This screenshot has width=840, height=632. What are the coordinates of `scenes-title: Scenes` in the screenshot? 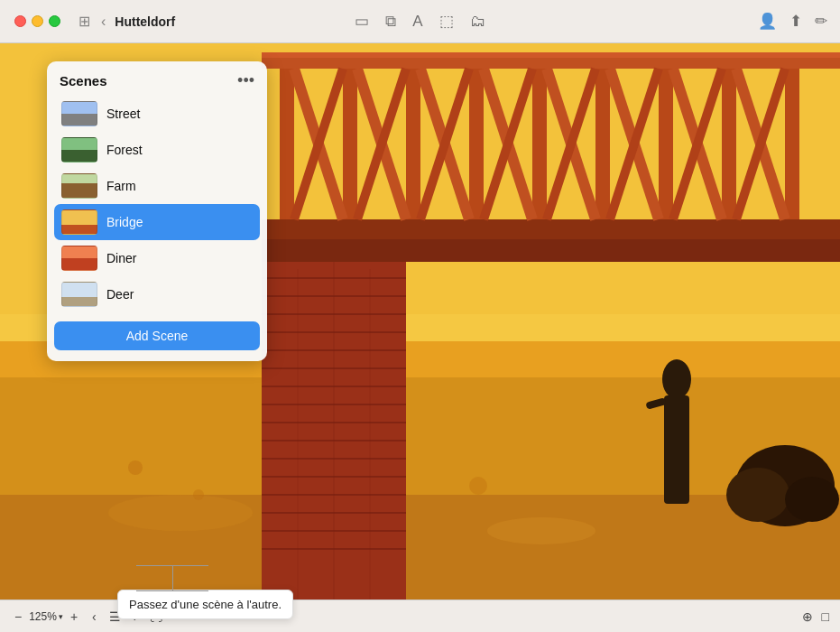 It's located at (83, 81).